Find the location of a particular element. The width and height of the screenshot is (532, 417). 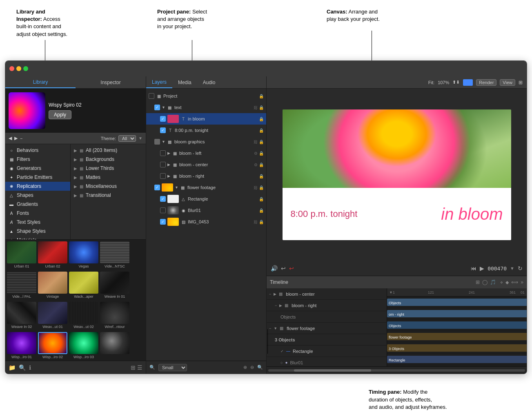

lib-all-items: ▶ ▦ All (203 Items) is located at coordinates (108, 150).